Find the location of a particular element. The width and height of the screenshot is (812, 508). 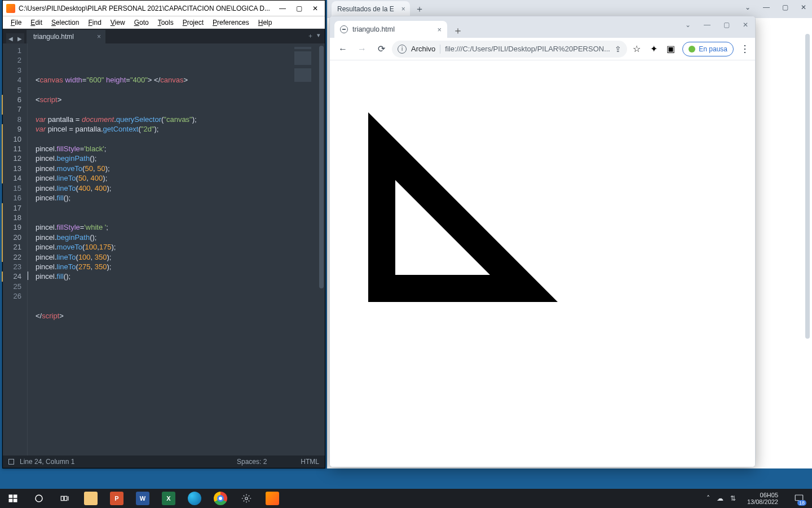

text-cursor is located at coordinates (28, 275).